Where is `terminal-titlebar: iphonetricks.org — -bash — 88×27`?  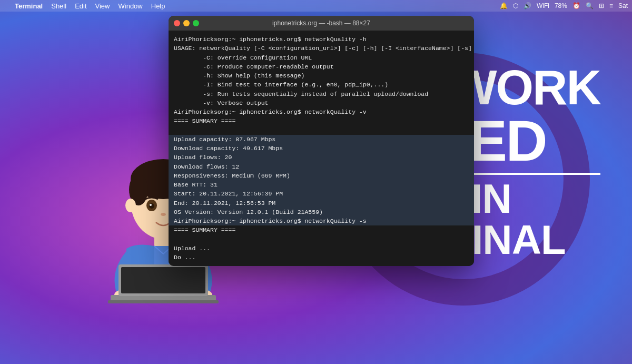
terminal-titlebar: iphonetricks.org — -bash — 88×27 is located at coordinates (321, 23).